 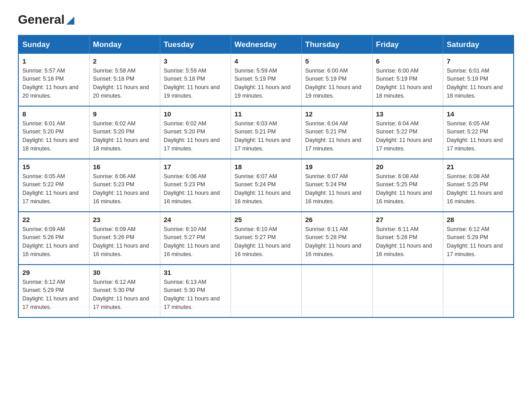 What do you see at coordinates (337, 61) in the screenshot?
I see `day-number: 5` at bounding box center [337, 61].